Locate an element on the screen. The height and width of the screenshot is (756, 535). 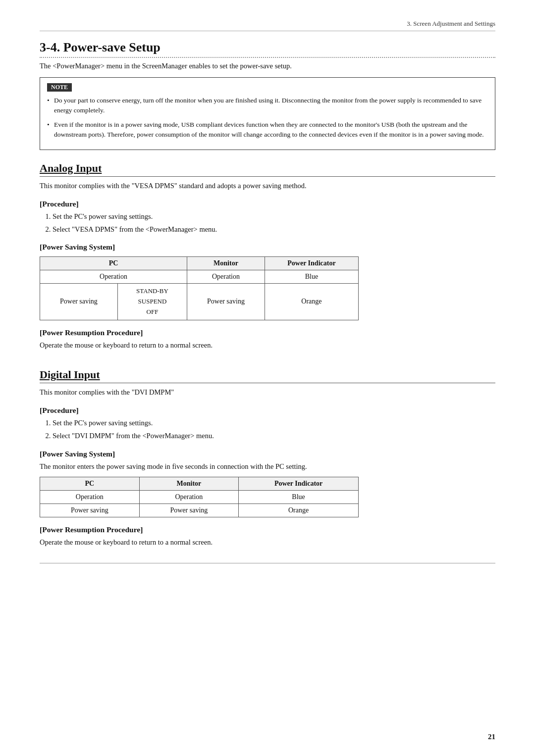
analog-monitor-powersaving: Power saving is located at coordinates (226, 302).